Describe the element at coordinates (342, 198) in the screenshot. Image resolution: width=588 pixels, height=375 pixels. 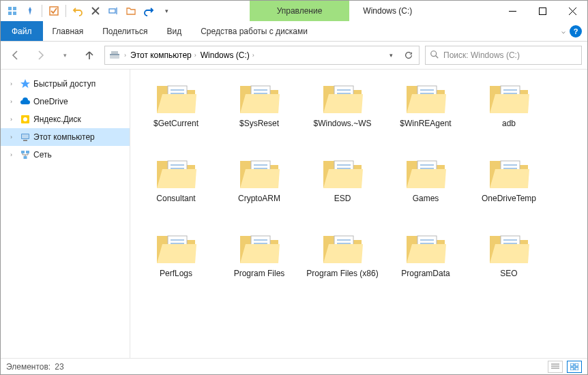
I see `folder-label: ESD` at that location.